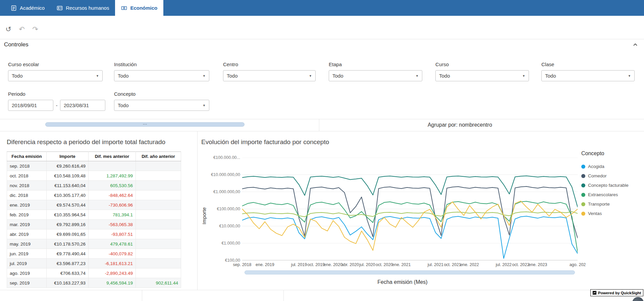 The width and height of the screenshot is (644, 301). I want to click on filter-centro: CentroTodo▼, so click(269, 71).